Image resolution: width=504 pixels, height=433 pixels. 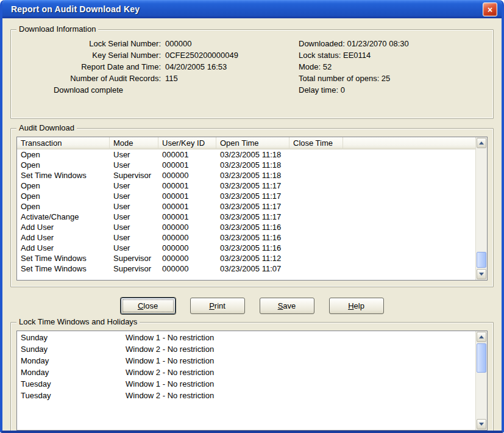 I want to click on download-information-columns: Lock Serial Number:000000Key Serial Numb…, so click(x=251, y=67).